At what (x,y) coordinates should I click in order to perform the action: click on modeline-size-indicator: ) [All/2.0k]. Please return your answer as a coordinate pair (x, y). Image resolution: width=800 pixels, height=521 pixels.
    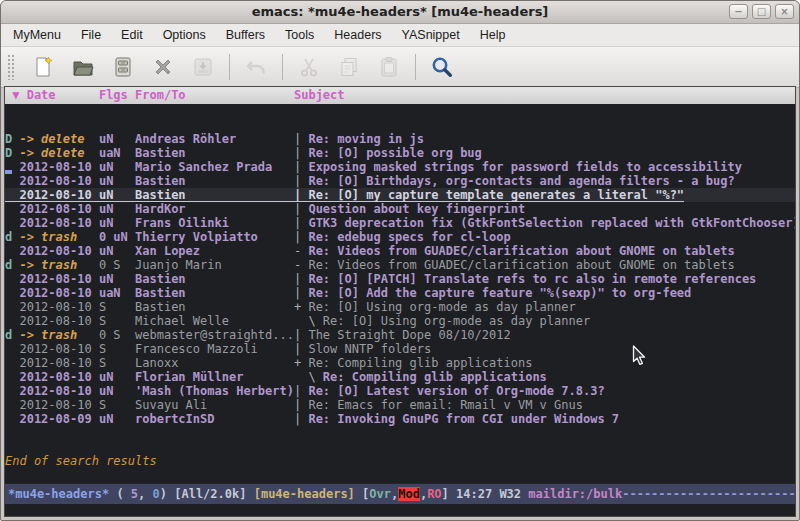
    Looking at the image, I should click on (207, 494).